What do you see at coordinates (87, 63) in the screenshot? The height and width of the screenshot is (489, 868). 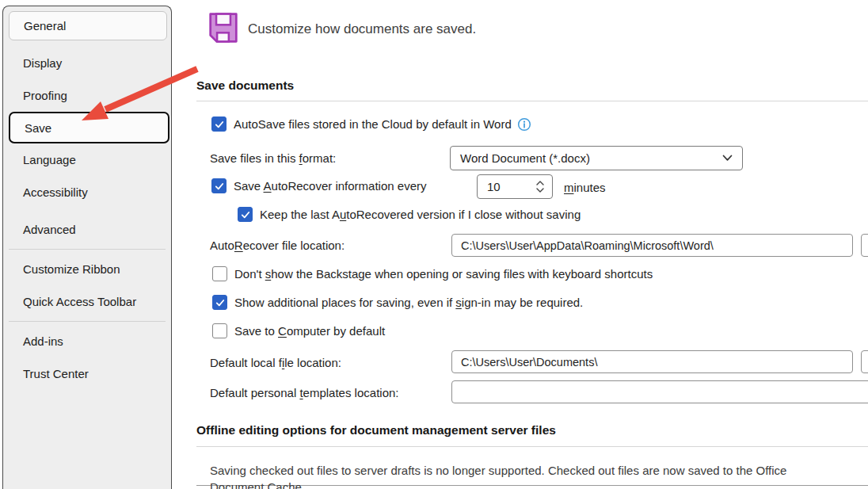 I see `sidebar-item-display: Display` at bounding box center [87, 63].